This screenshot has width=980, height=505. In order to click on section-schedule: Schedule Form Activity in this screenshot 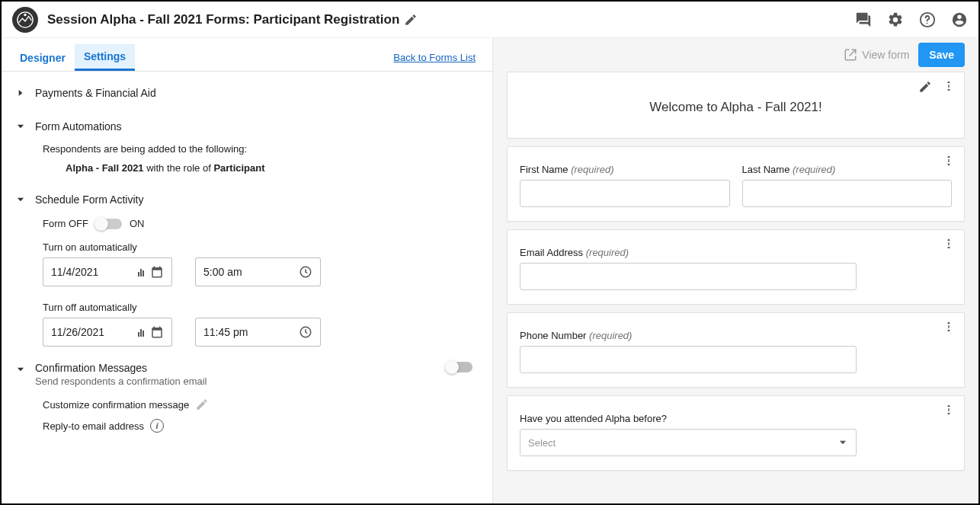, I will do `click(247, 200)`.